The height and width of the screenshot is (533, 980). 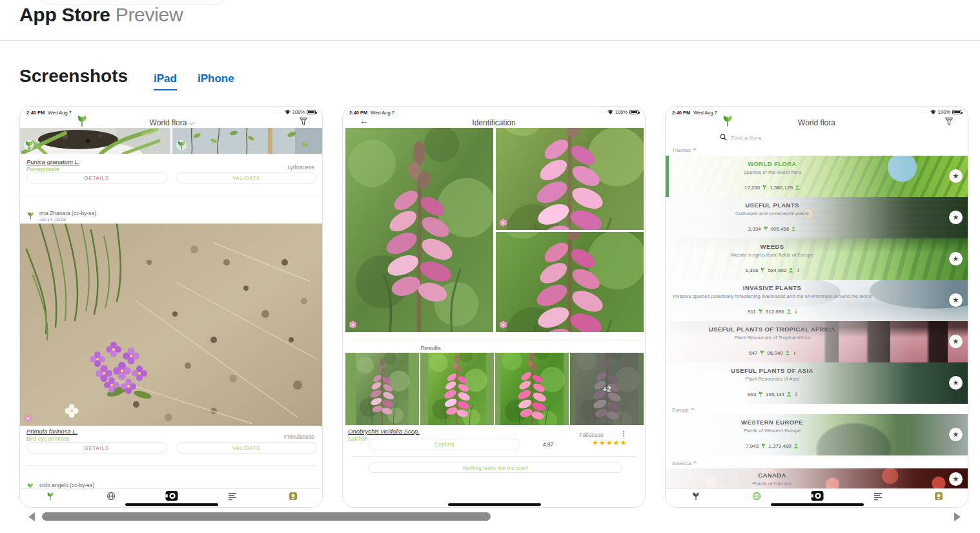 I want to click on scroll-right-arrow, so click(x=957, y=517).